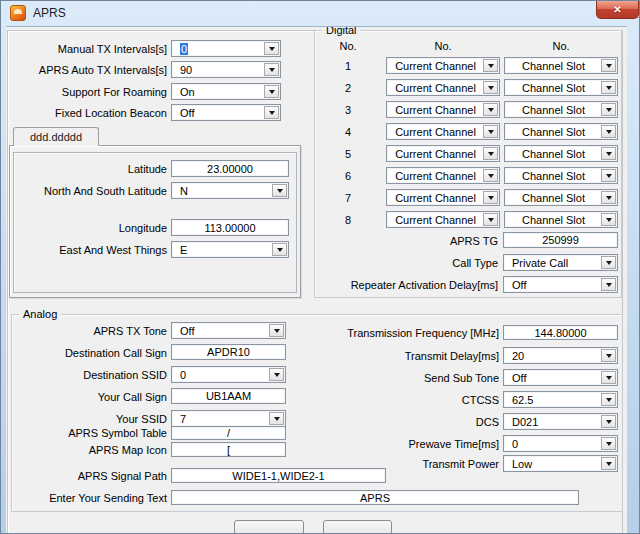 The width and height of the screenshot is (640, 534). I want to click on aprs-map-icon-input: [, so click(228, 450).